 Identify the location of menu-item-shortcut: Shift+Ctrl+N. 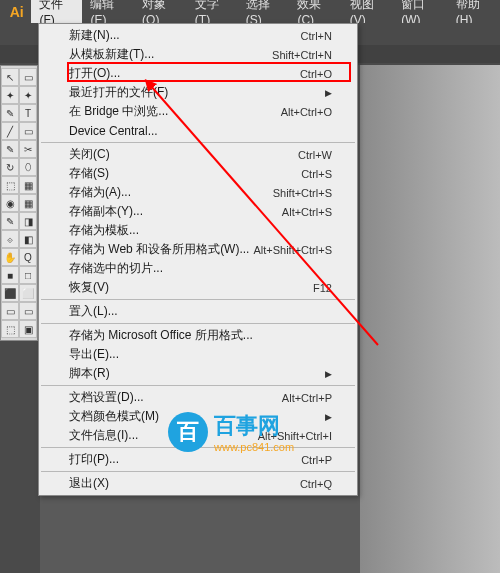
(302, 55).